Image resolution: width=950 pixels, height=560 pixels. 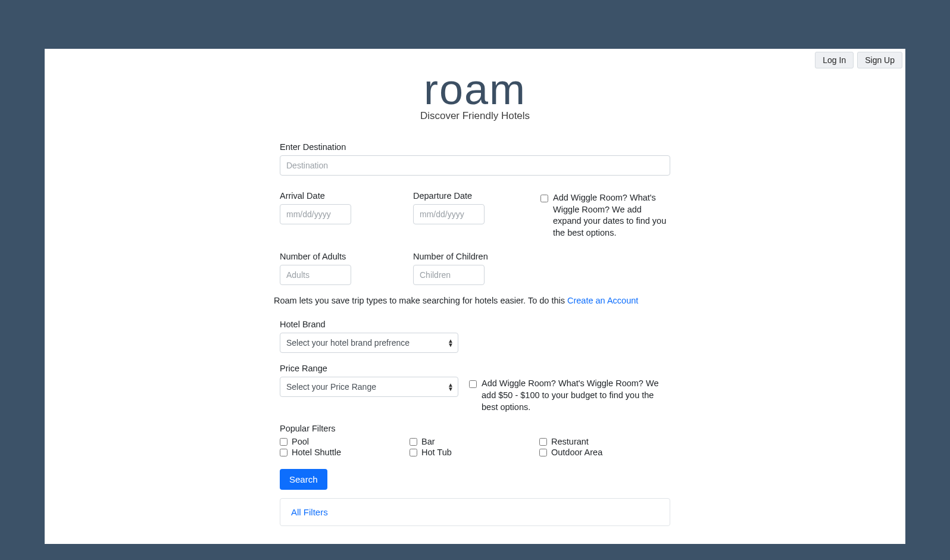 What do you see at coordinates (858, 60) in the screenshot?
I see `topbar: Log In Sign Up` at bounding box center [858, 60].